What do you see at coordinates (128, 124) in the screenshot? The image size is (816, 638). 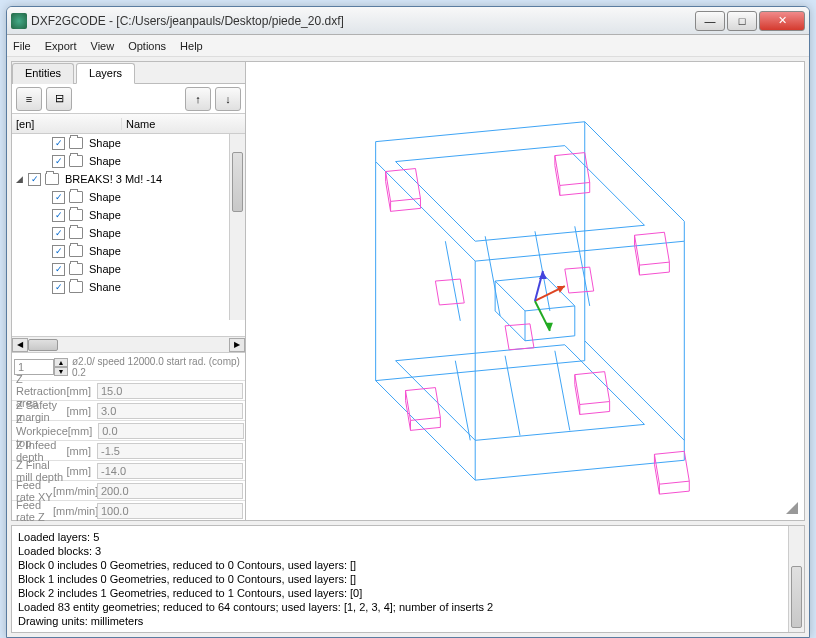 I see `tree-header: [en] Name` at bounding box center [128, 124].